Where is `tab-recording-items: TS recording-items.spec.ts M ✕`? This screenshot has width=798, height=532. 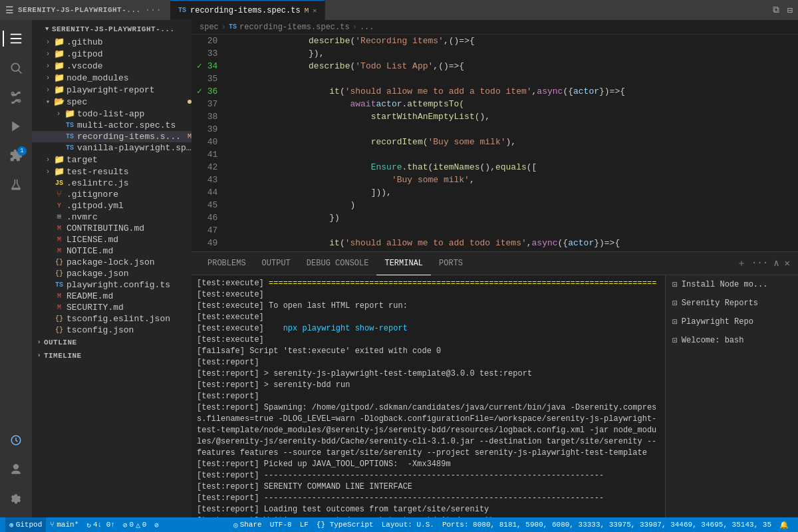 tab-recording-items: TS recording-items.spec.ts M ✕ is located at coordinates (247, 10).